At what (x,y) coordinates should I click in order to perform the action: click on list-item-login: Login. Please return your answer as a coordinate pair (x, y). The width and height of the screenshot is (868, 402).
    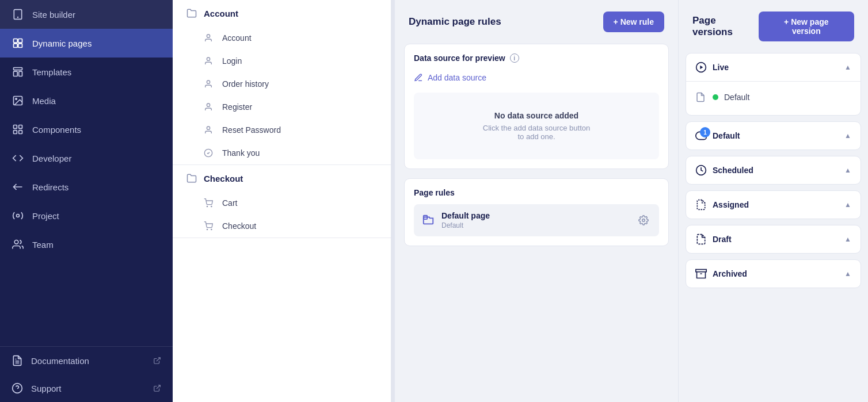
    Looking at the image, I should click on (282, 61).